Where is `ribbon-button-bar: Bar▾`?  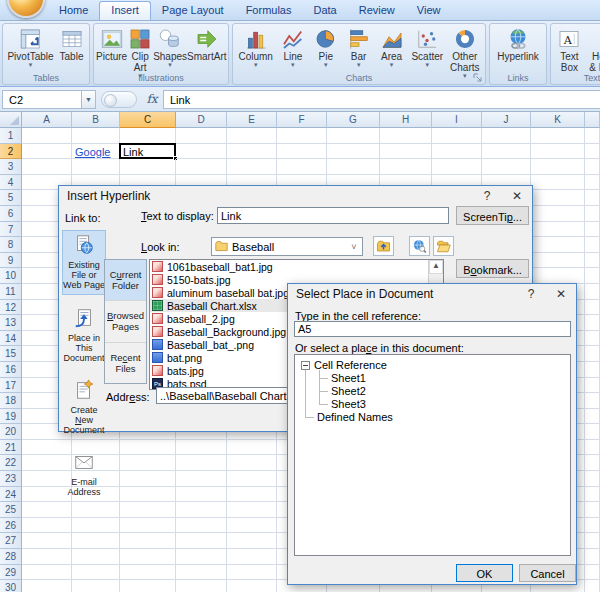
ribbon-button-bar: Bar▾ is located at coordinates (359, 47).